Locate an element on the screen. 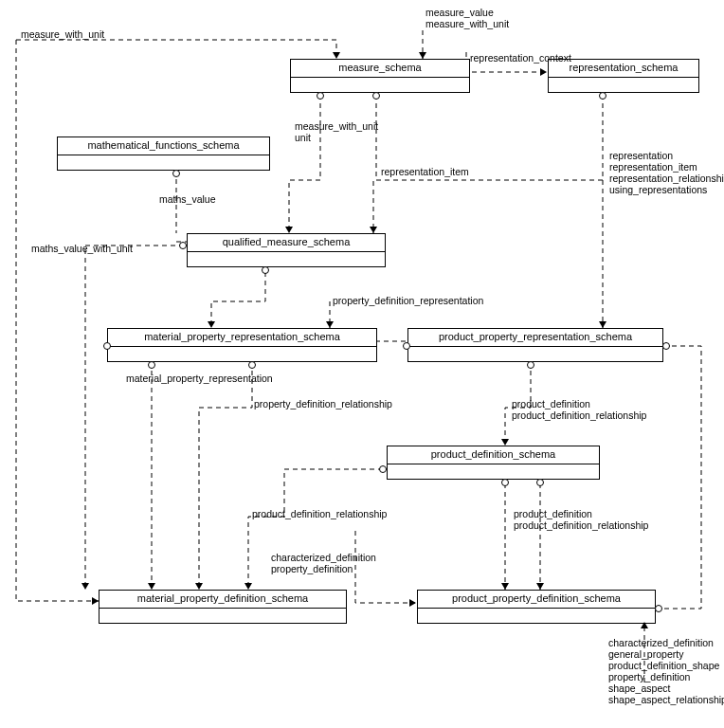 This screenshot has width=724, height=728. node-material-property-definition-schema: material_property_definition_schema is located at coordinates (223, 607).